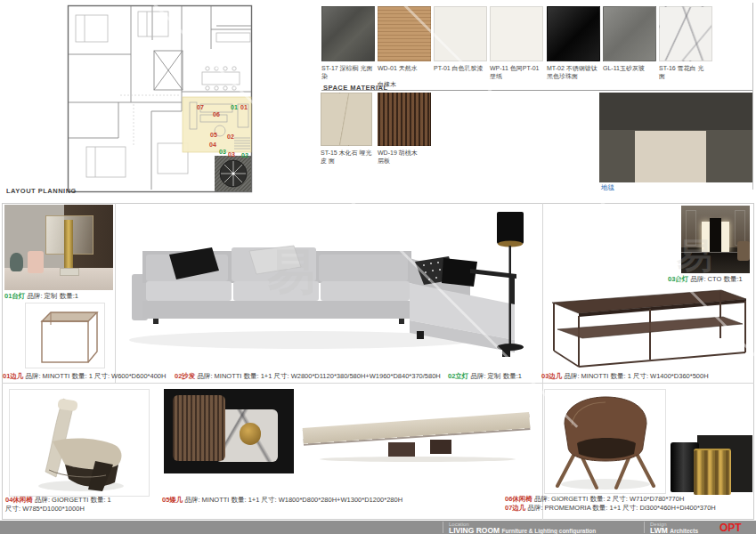 This screenshot has height=534, width=756. Describe the element at coordinates (79, 443) in the screenshot. I see `lounge-chair-04-photo` at that location.